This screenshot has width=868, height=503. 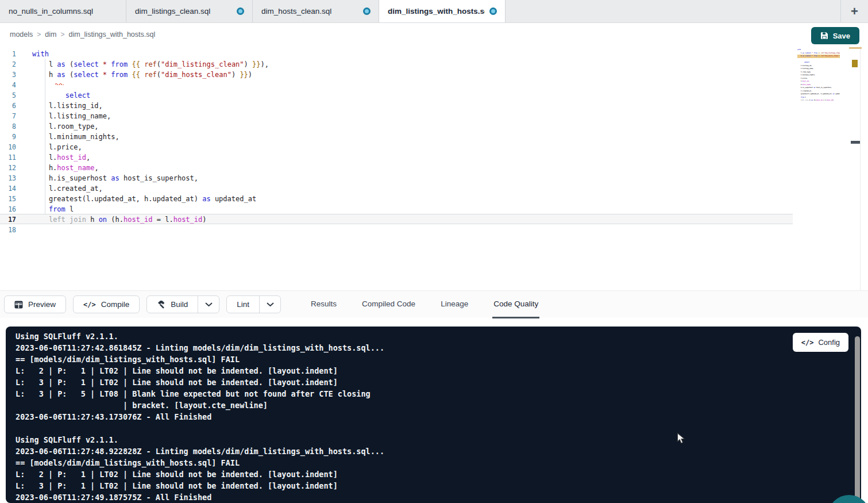 I want to click on line-number: 1, so click(x=8, y=53).